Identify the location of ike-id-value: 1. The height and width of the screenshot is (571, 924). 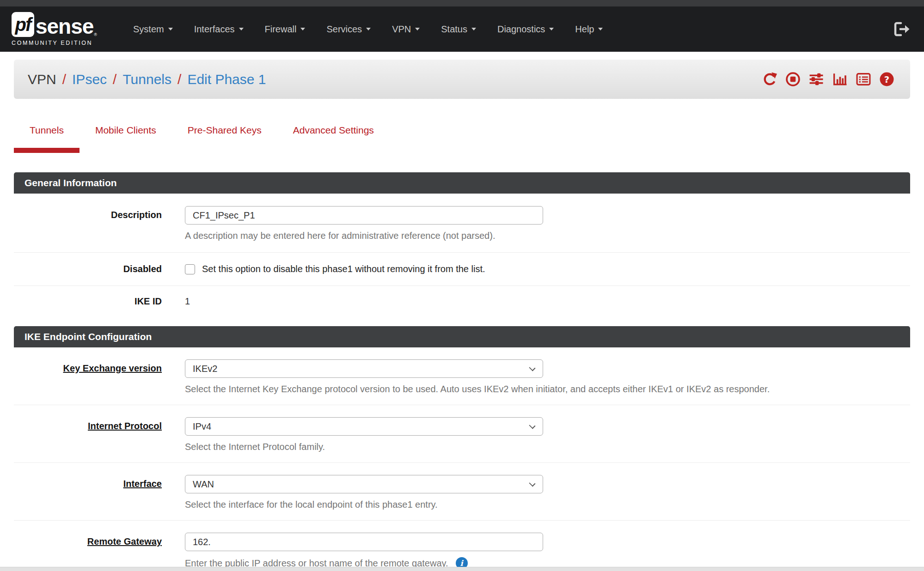
(547, 301).